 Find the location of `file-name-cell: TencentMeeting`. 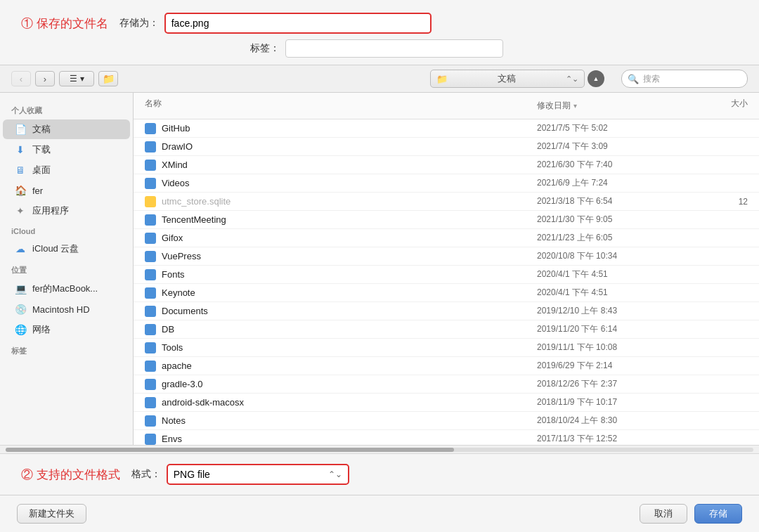

file-name-cell: TencentMeeting is located at coordinates (341, 220).